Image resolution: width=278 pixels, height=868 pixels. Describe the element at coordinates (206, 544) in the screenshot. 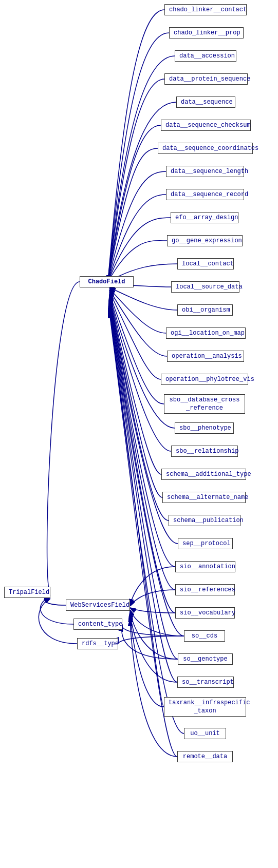

I see `sep-protocol-node: sep__protocol` at that location.